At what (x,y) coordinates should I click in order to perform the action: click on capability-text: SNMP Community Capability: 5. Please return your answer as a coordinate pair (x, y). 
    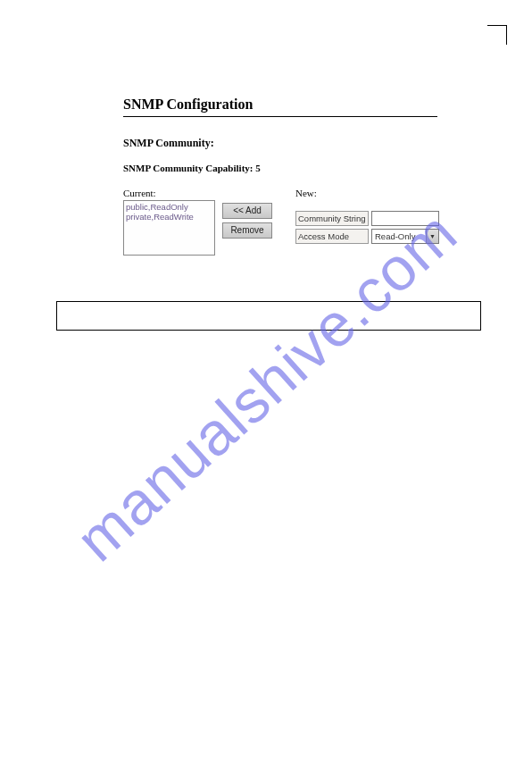
    Looking at the image, I should click on (280, 168).